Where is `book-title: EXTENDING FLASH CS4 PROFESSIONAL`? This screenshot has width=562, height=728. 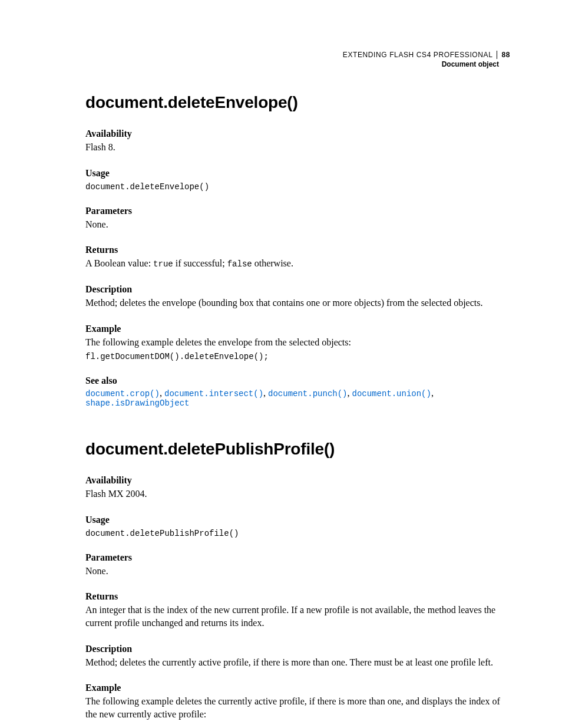
book-title: EXTENDING FLASH CS4 PROFESSIONAL is located at coordinates (420, 55).